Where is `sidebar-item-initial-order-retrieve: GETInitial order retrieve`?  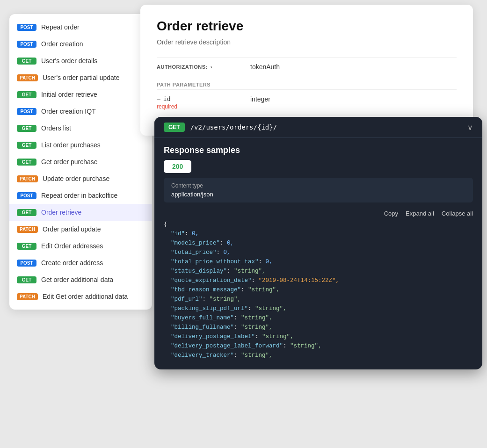
sidebar-item-initial-order-retrieve: GETInitial order retrieve is located at coordinates (80, 94).